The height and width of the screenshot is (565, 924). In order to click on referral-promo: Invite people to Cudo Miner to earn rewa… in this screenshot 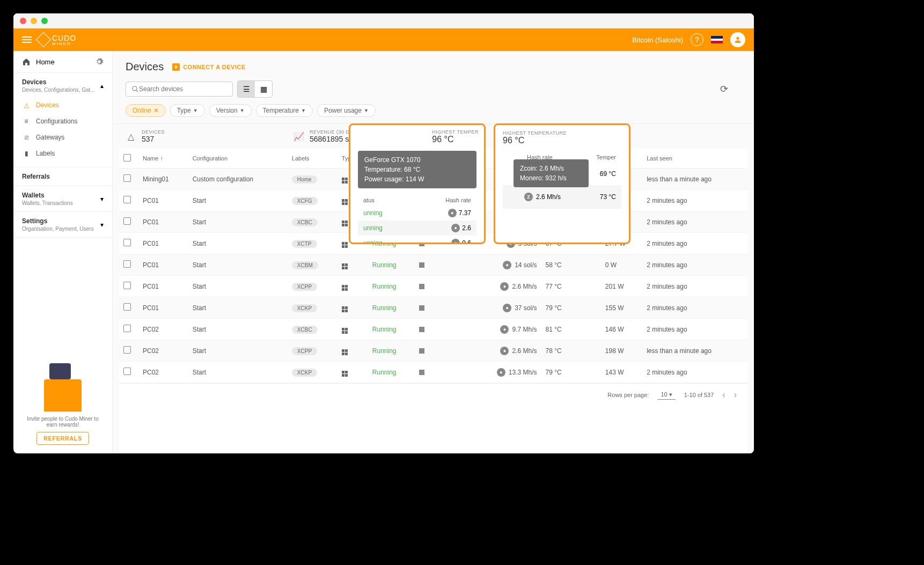, I will do `click(63, 412)`.